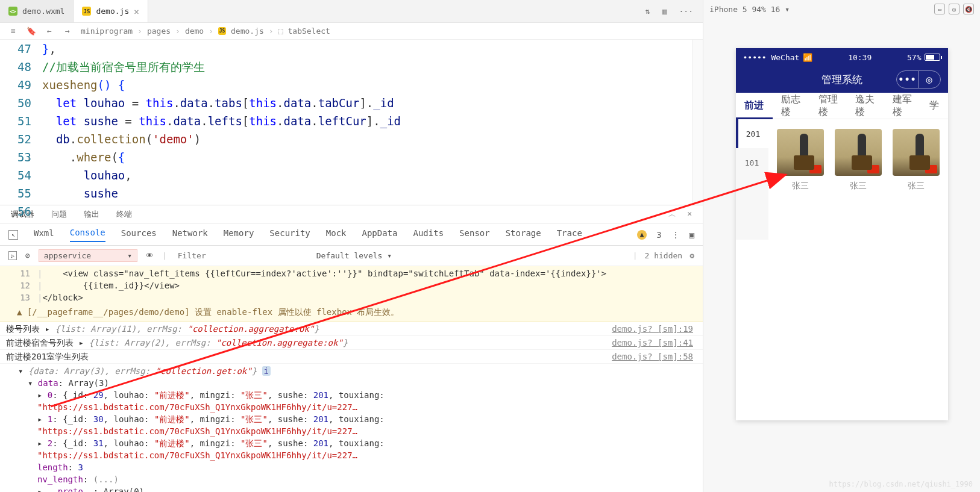  I want to click on devtab-memory: Memory, so click(239, 235).